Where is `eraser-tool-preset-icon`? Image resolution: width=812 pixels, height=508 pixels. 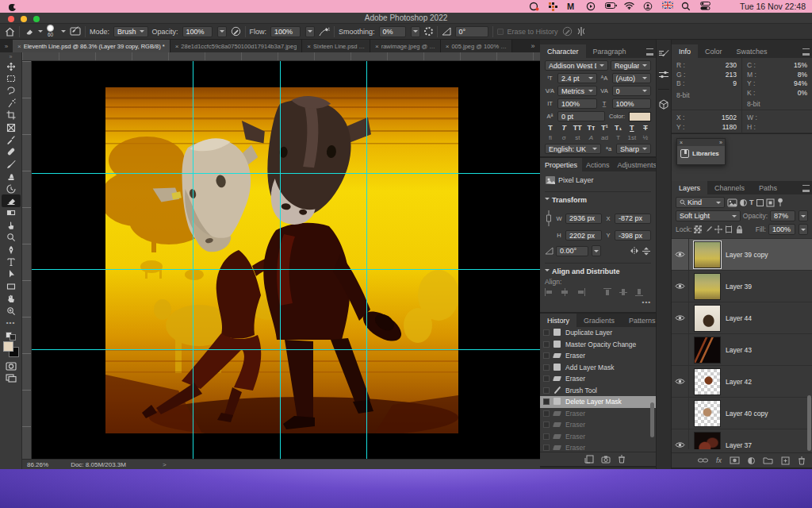 eraser-tool-preset-icon is located at coordinates (33, 32).